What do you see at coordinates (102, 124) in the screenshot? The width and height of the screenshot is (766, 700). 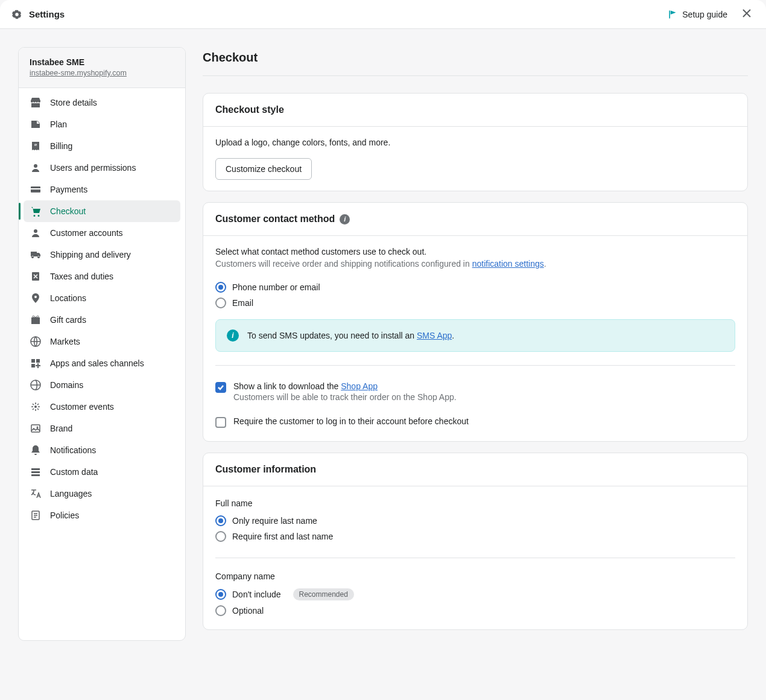 I see `sidebar-item-plan: Plan` at bounding box center [102, 124].